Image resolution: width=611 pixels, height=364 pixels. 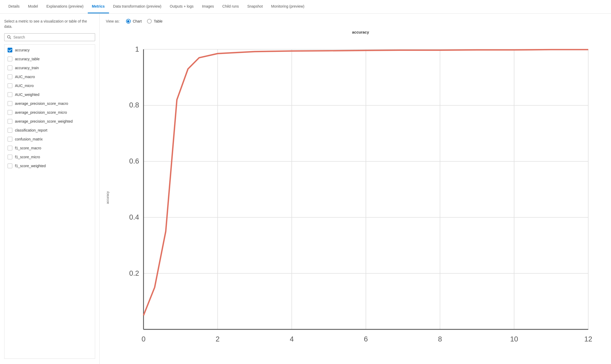 What do you see at coordinates (134, 21) in the screenshot?
I see `radio-chart: Chart` at bounding box center [134, 21].